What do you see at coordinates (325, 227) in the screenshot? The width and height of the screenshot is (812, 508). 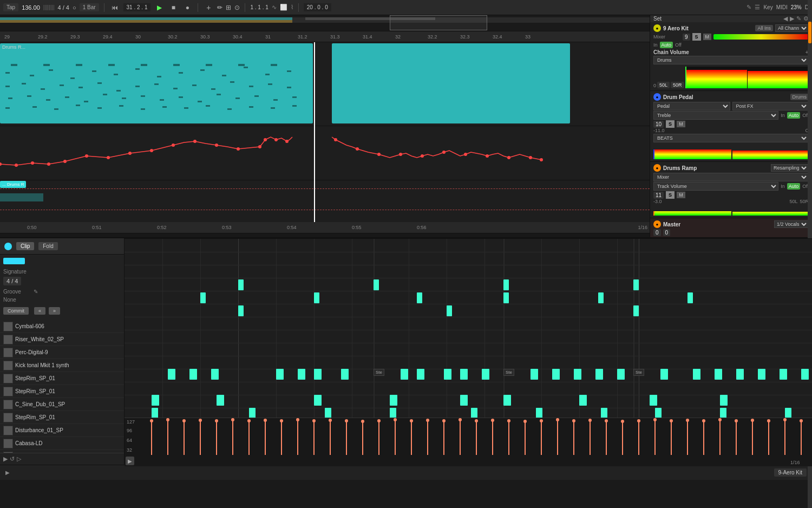 I see `timeline-ruler: 0:50 0:51 0:52 0:53 0:54 0:55 0:56 1/16` at bounding box center [325, 227].